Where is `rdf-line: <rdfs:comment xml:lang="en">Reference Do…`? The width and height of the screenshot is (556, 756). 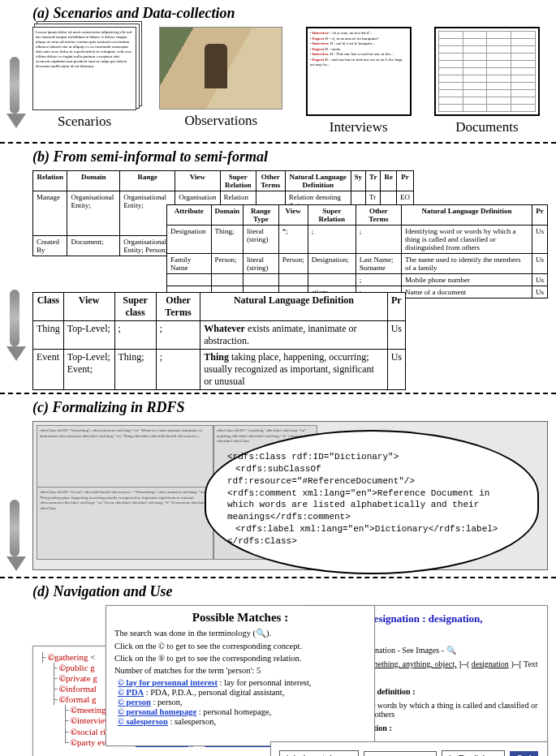
rdf-line: <rdfs:comment xml:lang="en">Reference Do… is located at coordinates (373, 506).